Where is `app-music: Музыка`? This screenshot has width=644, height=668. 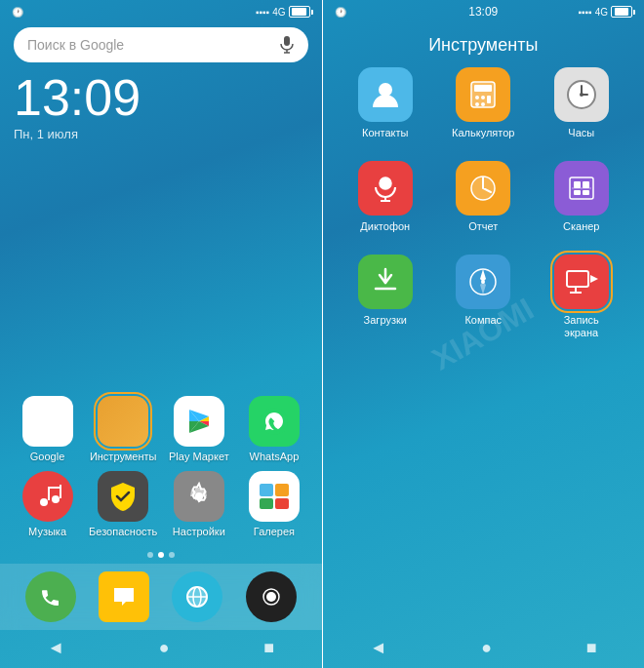
app-music: Музыка is located at coordinates (47, 505).